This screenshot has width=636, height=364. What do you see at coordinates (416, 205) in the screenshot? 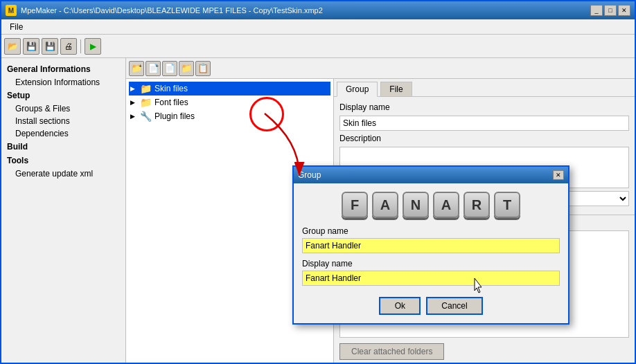
I see `key-n: N` at bounding box center [416, 205].